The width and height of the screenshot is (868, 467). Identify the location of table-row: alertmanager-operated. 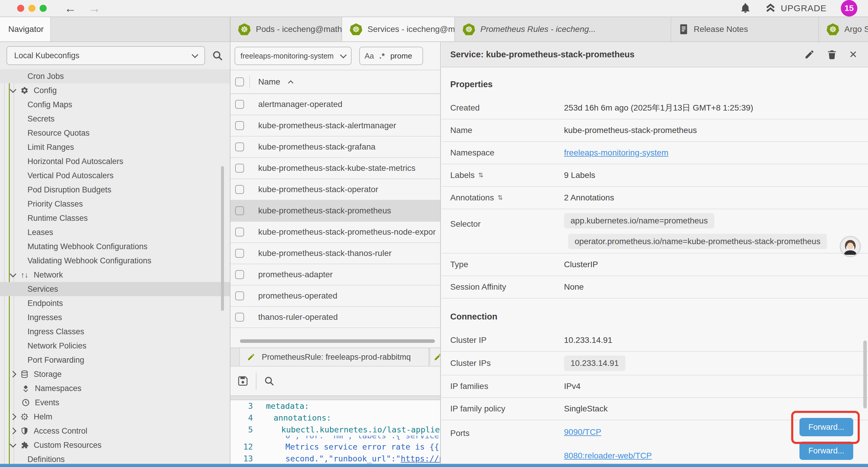
(335, 105).